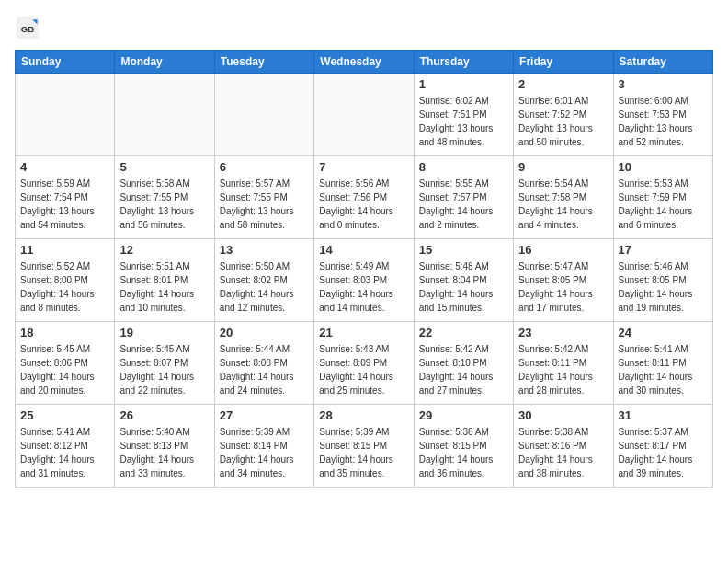 Image resolution: width=728 pixels, height=563 pixels. What do you see at coordinates (364, 333) in the screenshot?
I see `day-number: 21` at bounding box center [364, 333].